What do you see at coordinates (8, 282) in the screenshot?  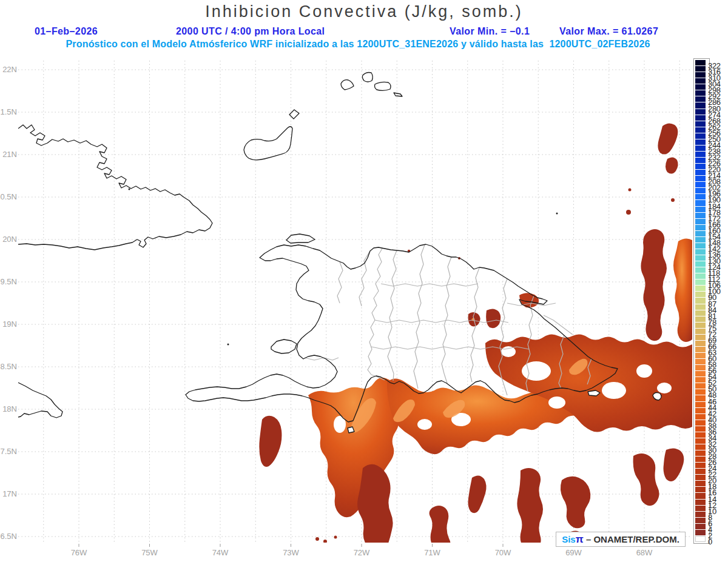 I see `lat-tick-label: 9.5N` at bounding box center [8, 282].